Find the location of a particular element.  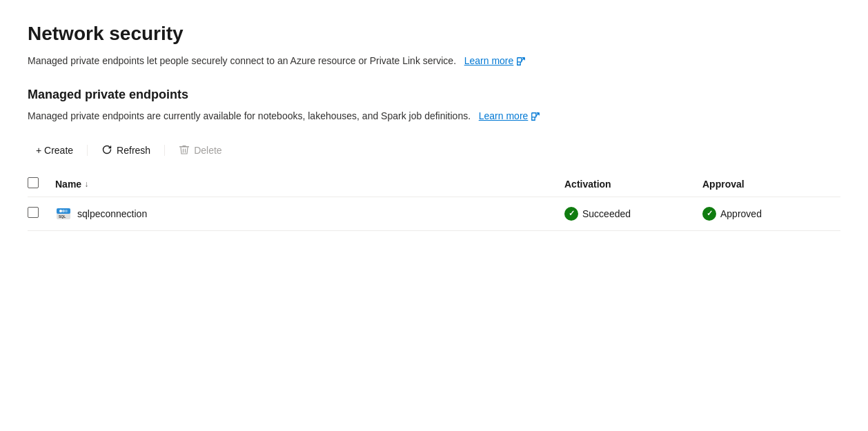

row-name: sqlpeconnection is located at coordinates (112, 214).